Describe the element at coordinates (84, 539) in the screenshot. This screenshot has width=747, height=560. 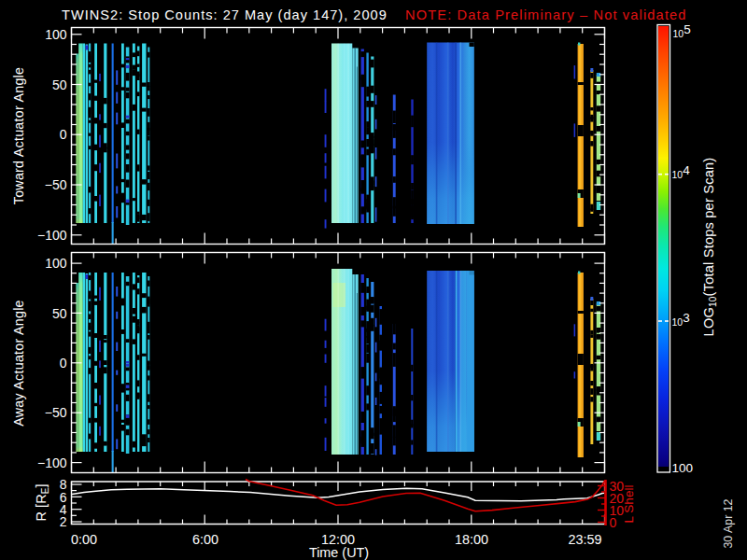
I see `svg-text: 0:00` at that location.